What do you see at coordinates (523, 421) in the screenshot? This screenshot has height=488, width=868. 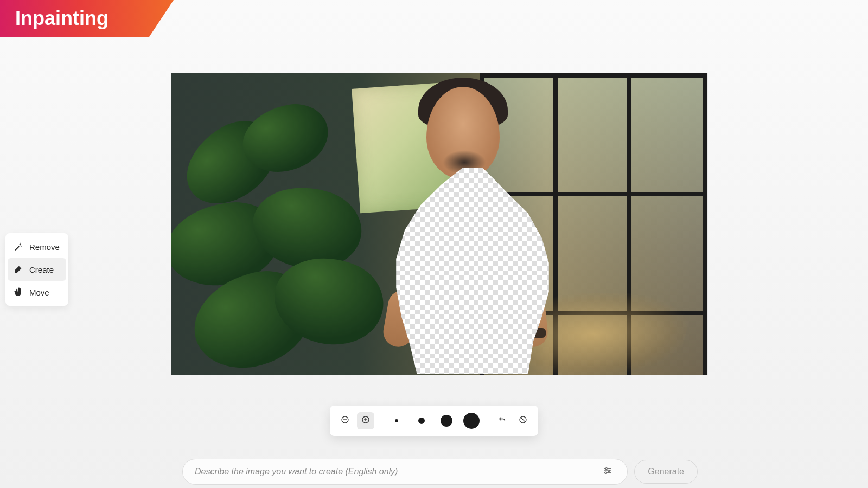 I see `no-symbol-icon` at bounding box center [523, 421].